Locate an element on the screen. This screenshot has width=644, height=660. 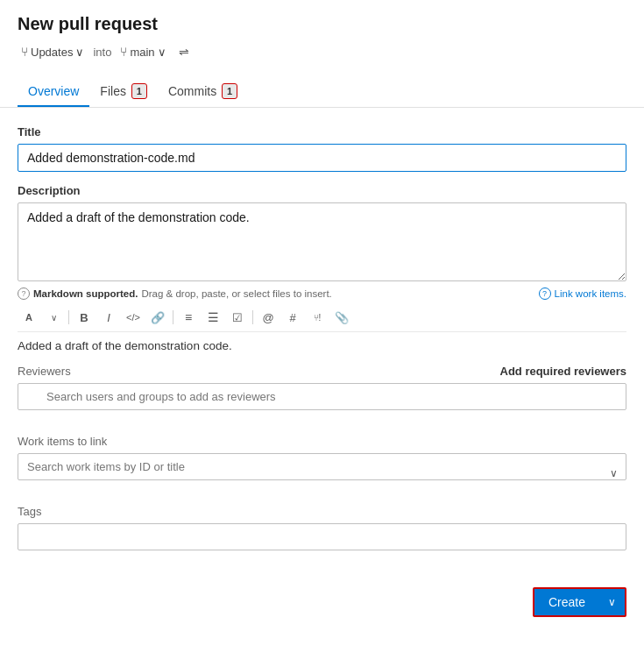
toolbar-style-btn: A is located at coordinates (29, 317).